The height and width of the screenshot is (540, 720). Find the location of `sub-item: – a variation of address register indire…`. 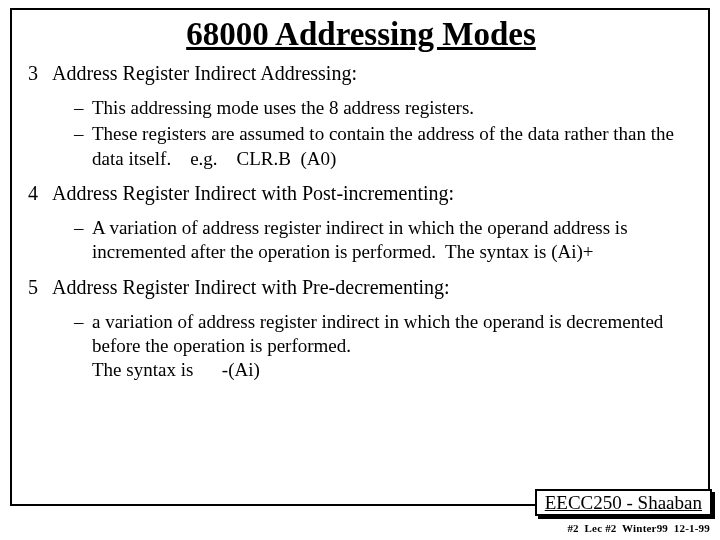

sub-item: – a variation of address register indire… is located at coordinates (385, 346).